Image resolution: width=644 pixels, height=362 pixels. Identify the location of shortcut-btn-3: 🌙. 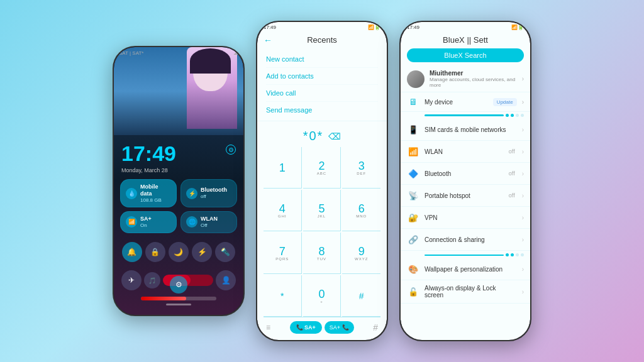
(179, 252).